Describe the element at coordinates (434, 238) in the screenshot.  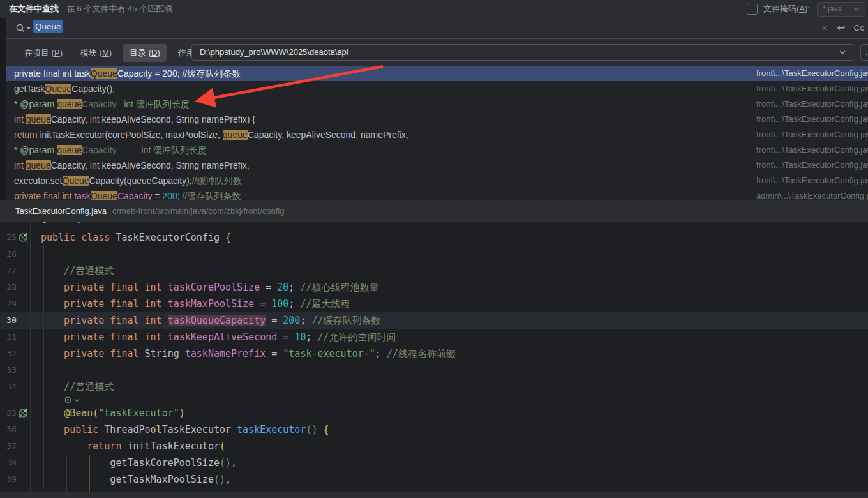
I see `code-line: 25public class TaskExecutorConfig {` at that location.